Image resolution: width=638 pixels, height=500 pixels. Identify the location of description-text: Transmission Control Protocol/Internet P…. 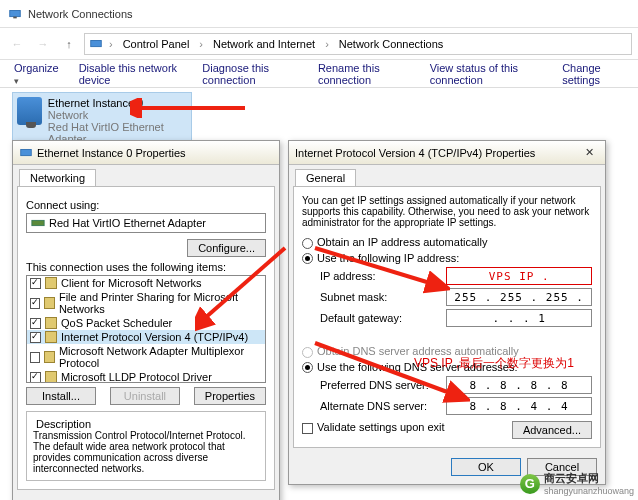
(146, 452).